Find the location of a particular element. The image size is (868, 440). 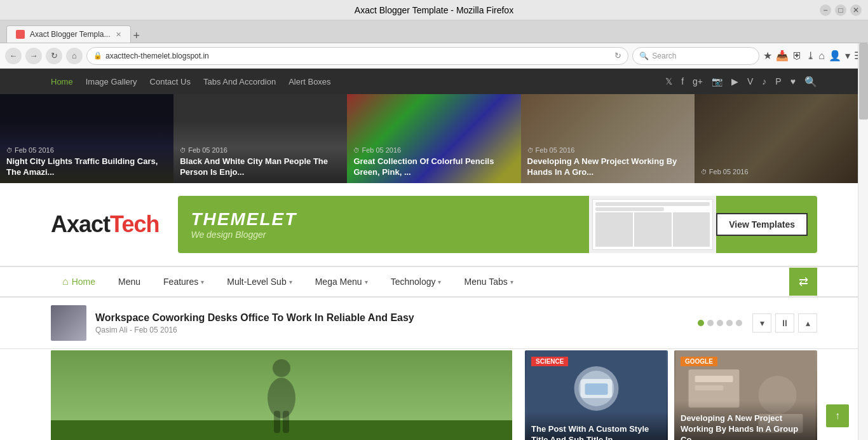

slide-3-title: Great Collection Of Colorful Pencils Gre… is located at coordinates (433, 167).